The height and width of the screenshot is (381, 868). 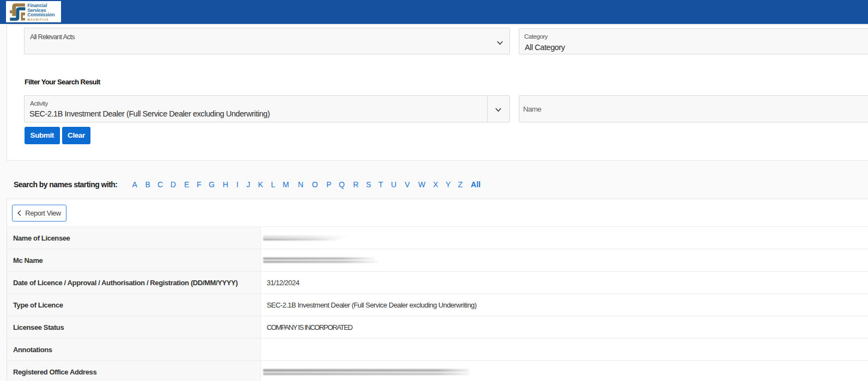 What do you see at coordinates (41, 15) in the screenshot?
I see `svg-text: Commission` at bounding box center [41, 15].